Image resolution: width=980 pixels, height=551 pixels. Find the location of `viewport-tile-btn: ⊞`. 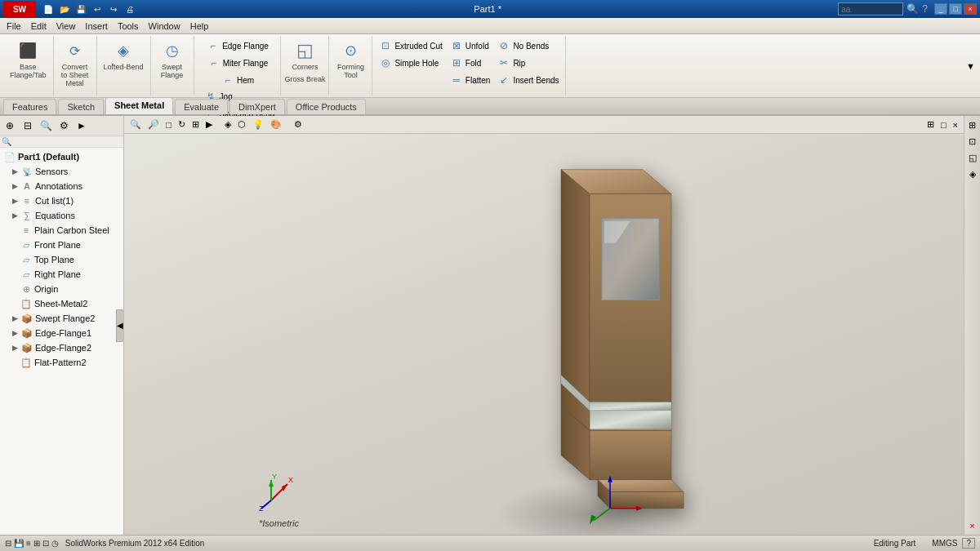

viewport-tile-btn: ⊞ is located at coordinates (931, 125).